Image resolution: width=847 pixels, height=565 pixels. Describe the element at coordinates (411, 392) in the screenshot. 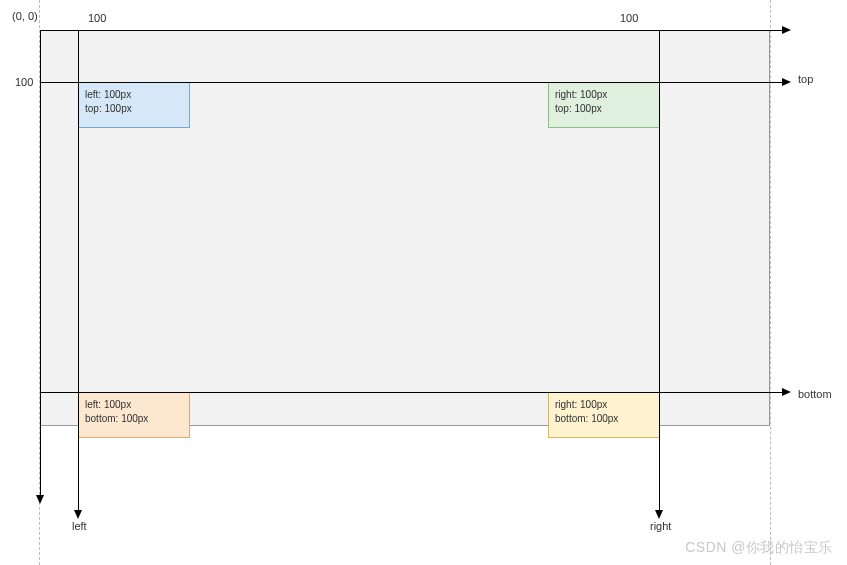

I see `bottom-guideline` at that location.